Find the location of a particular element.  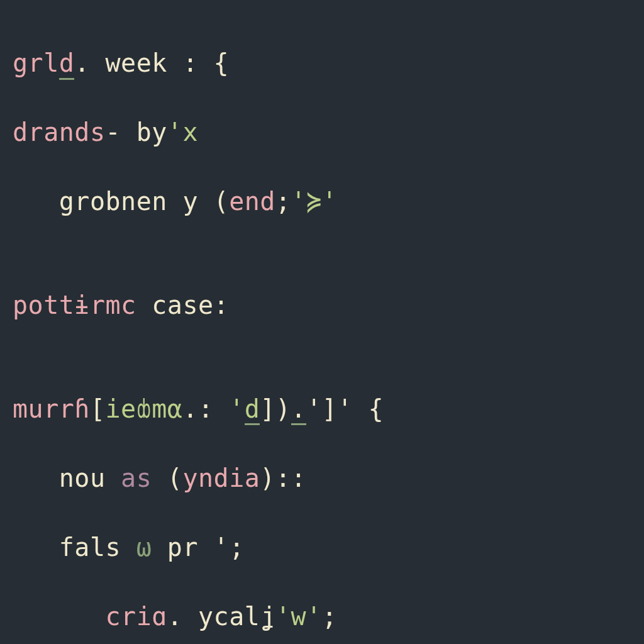

token-identifier: murrɦ is located at coordinates (52, 409).